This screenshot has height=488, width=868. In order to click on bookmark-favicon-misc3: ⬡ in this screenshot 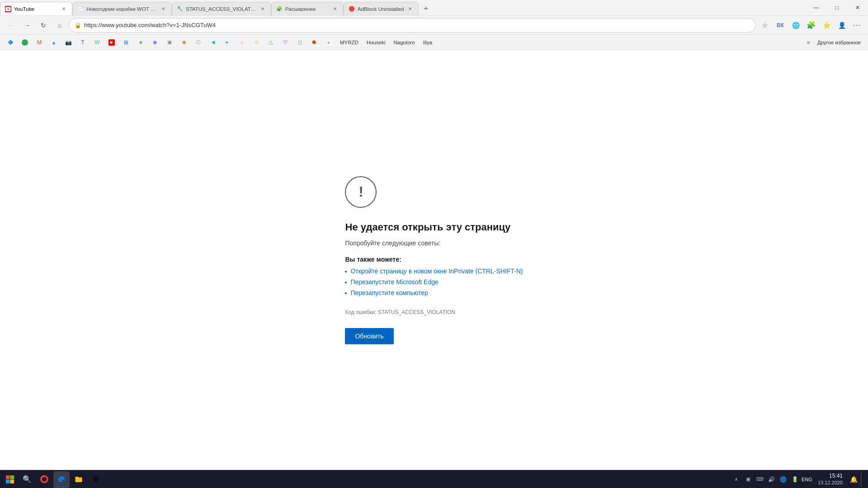, I will do `click(198, 42)`.